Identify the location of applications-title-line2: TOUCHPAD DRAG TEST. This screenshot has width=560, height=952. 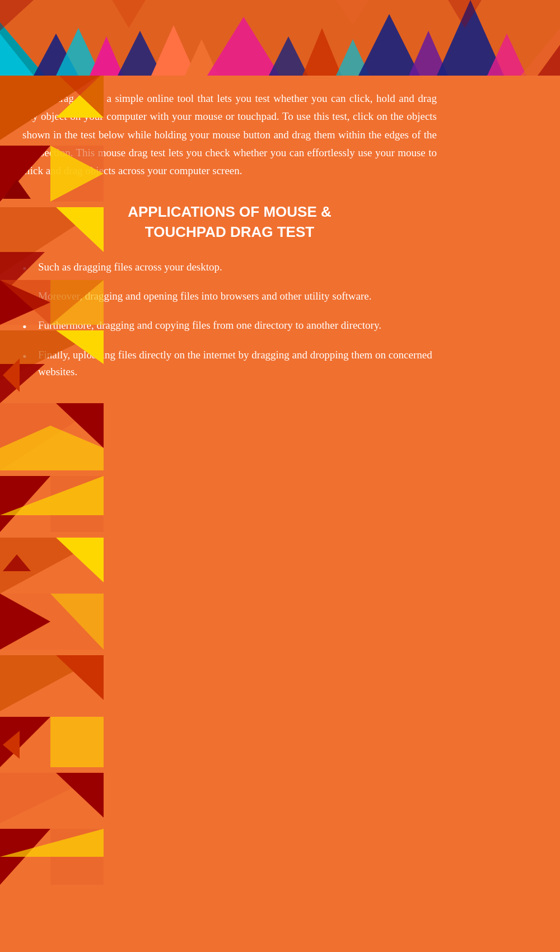
(230, 232).